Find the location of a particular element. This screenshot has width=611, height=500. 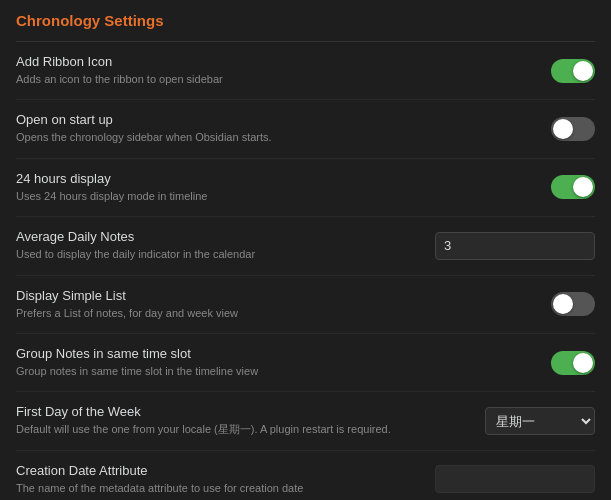

setting-name-open-on-start: Open on start up is located at coordinates (274, 120).